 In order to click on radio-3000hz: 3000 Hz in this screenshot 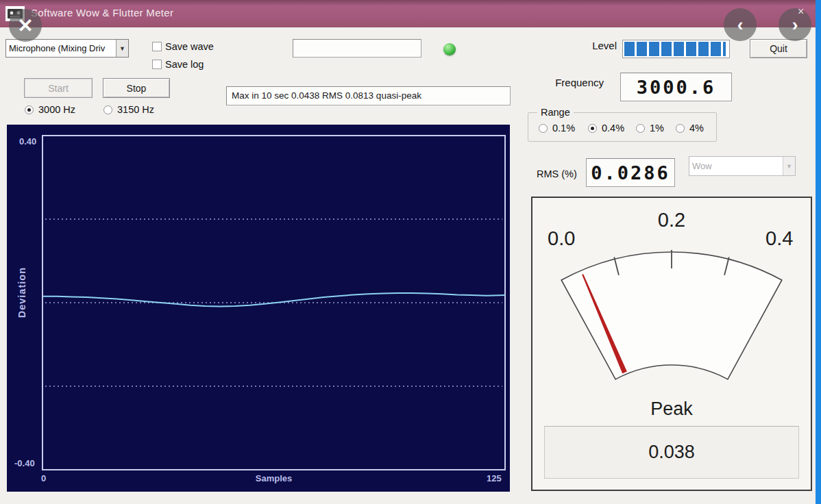, I will do `click(50, 110)`.